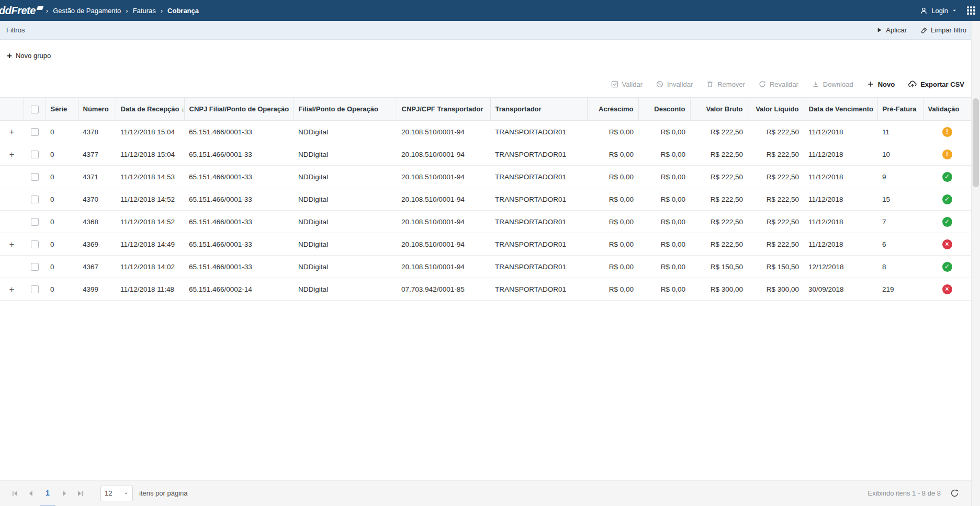  What do you see at coordinates (937, 84) in the screenshot?
I see `exportar-csv-button: Exportar CSV` at bounding box center [937, 84].